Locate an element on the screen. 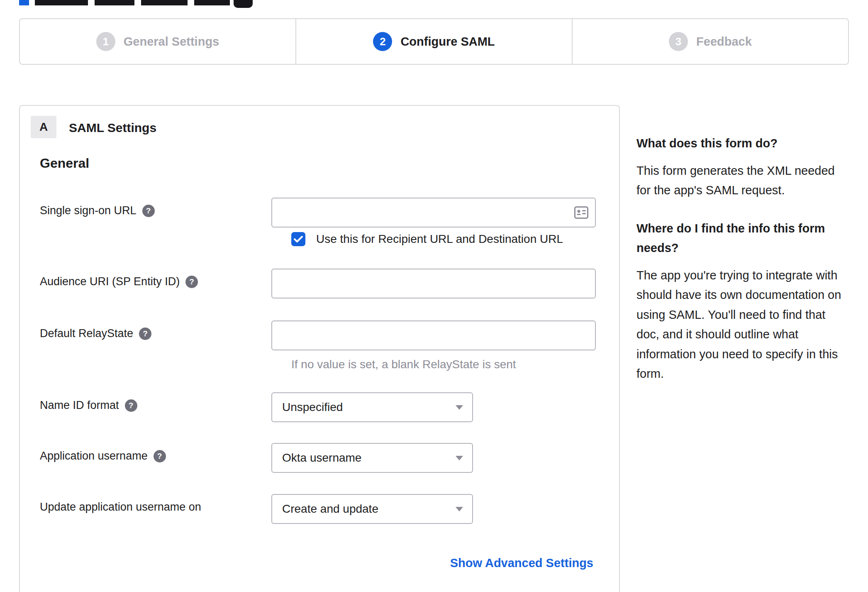  step-number: 2 is located at coordinates (383, 42).